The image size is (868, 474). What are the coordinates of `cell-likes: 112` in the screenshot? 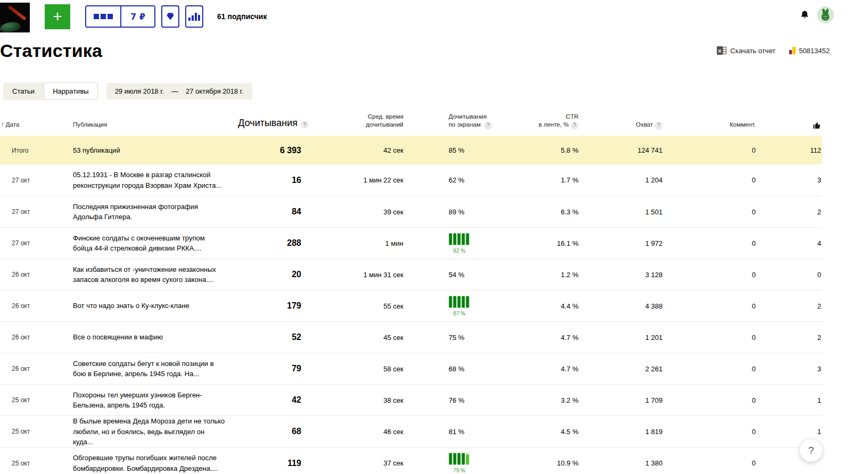 It's located at (789, 150).